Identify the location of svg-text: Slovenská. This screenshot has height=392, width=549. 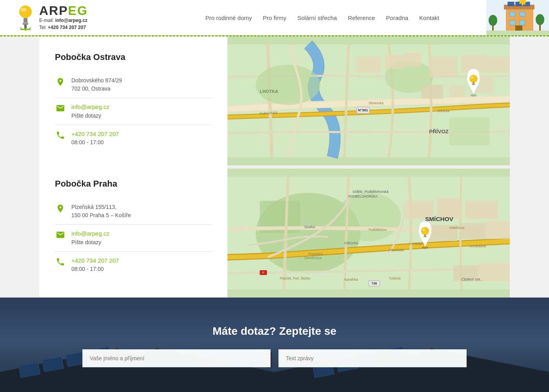
(376, 103).